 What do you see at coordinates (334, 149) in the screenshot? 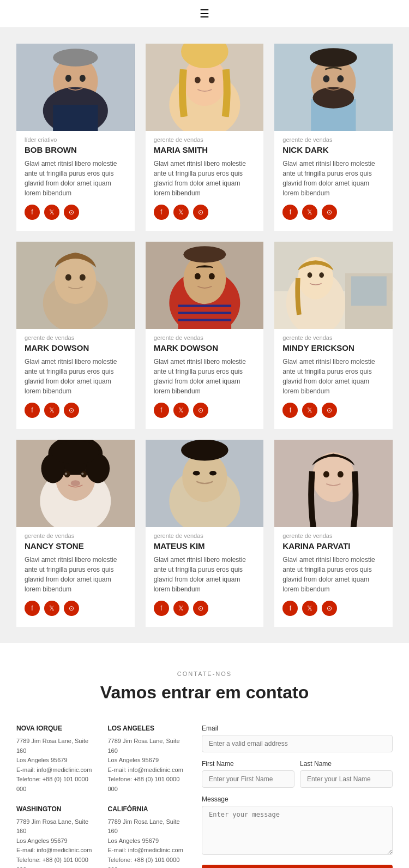
I see `team-name: NICK DARK` at bounding box center [334, 149].